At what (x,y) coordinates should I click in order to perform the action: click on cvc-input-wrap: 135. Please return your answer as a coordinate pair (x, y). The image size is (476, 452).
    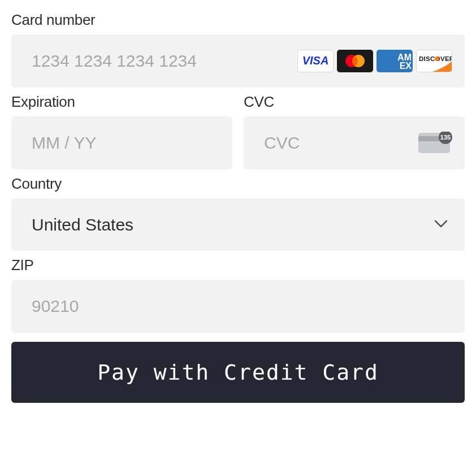
    Looking at the image, I should click on (354, 143).